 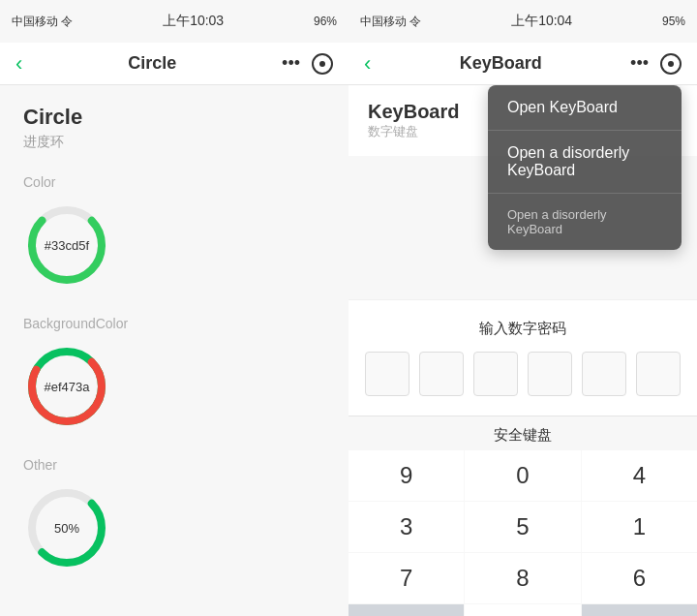 I want to click on key-5: 5, so click(x=523, y=527).